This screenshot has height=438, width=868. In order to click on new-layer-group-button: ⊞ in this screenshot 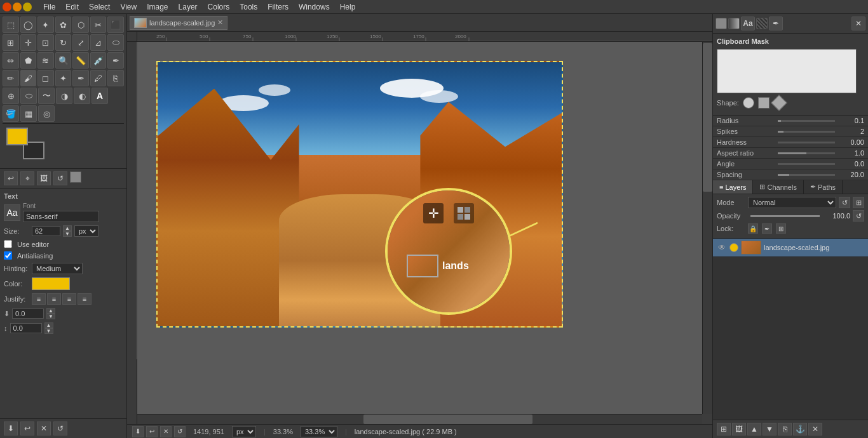, I will do `click(724, 429)`.